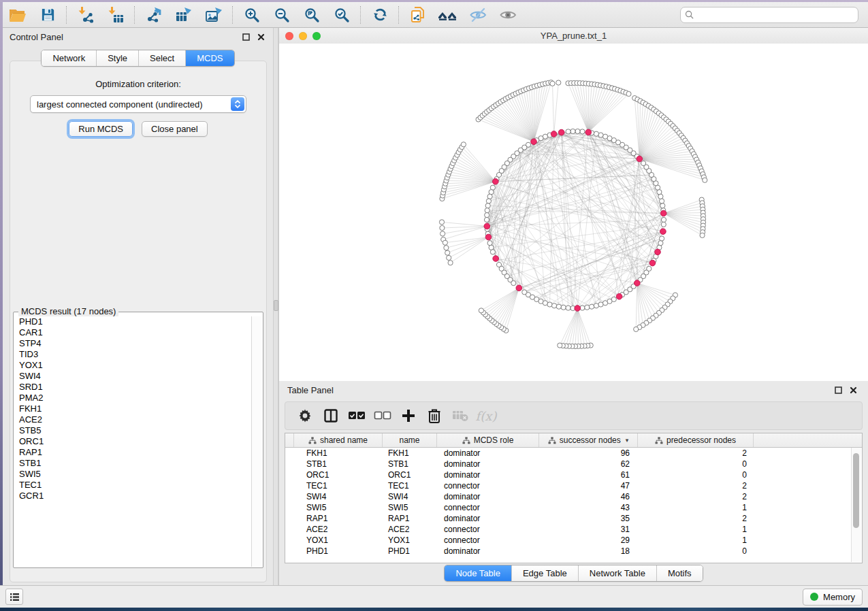  I want to click on delete-table-button, so click(460, 416).